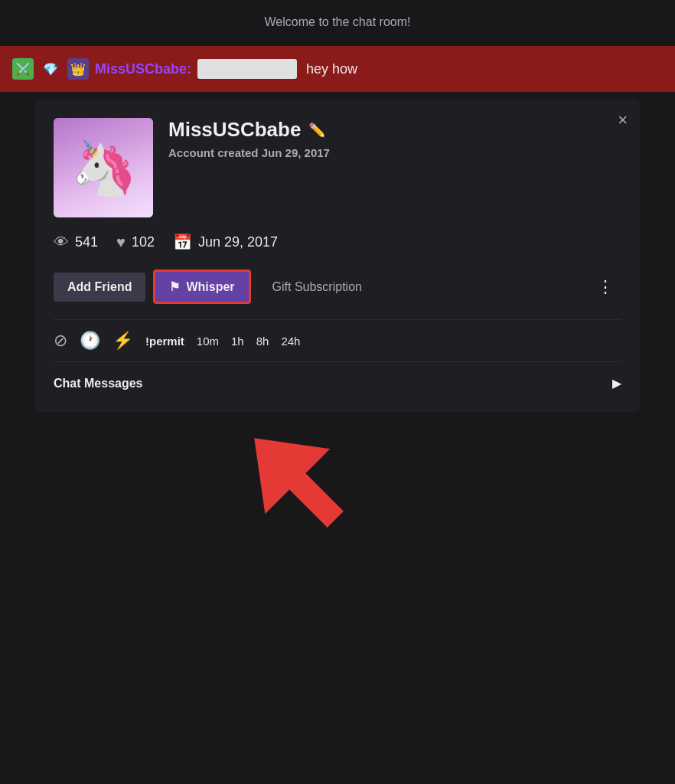 Image resolution: width=675 pixels, height=784 pixels. Describe the element at coordinates (99, 287) in the screenshot. I see `add-friend-button: Add Friend` at that location.